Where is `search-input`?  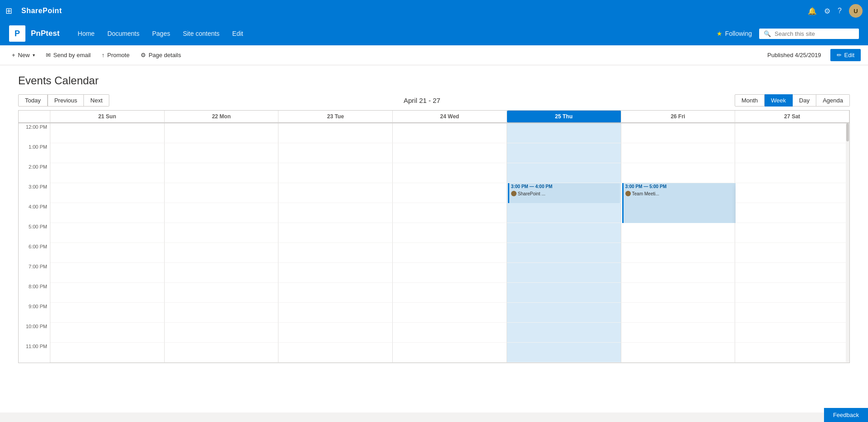
search-input is located at coordinates (814, 34).